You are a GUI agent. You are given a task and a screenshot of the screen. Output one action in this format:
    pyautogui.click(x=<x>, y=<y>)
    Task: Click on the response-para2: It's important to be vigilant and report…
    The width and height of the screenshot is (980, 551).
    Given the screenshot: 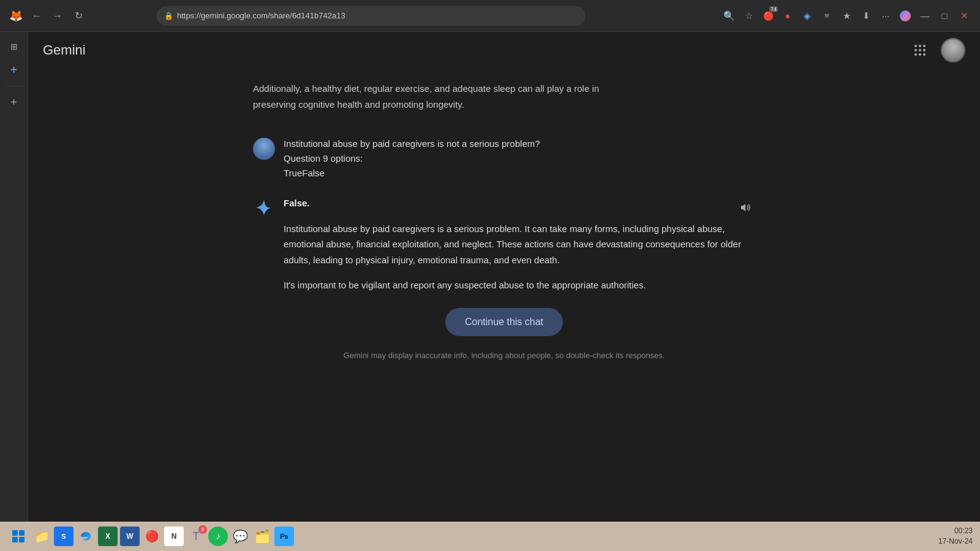 What is the action you would take?
    pyautogui.click(x=519, y=285)
    